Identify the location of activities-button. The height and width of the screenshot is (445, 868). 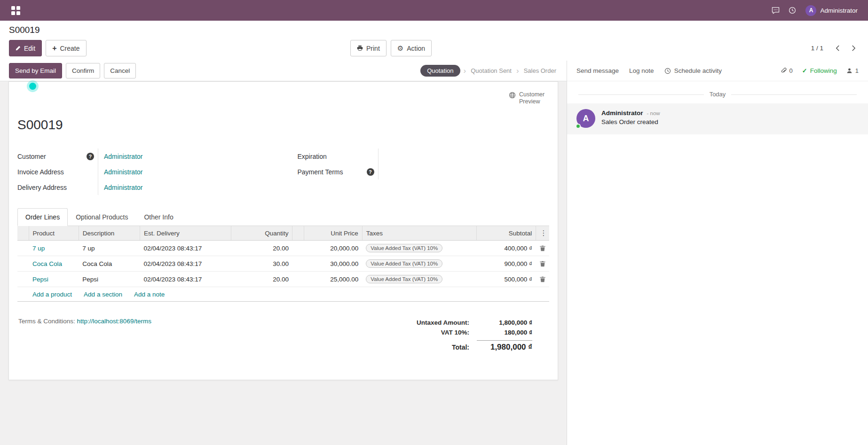
(792, 10).